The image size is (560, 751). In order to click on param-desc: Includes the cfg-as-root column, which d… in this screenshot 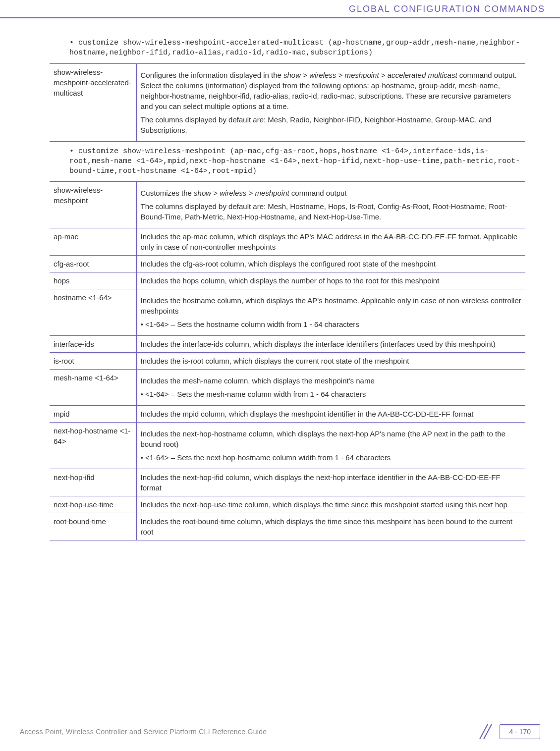, I will do `click(331, 264)`.